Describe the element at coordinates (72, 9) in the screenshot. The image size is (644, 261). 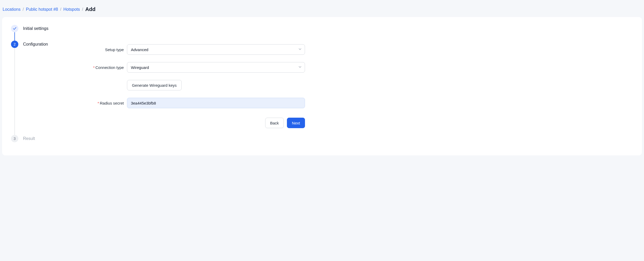
I see `breadcrumb-hotspots: Hotspots` at that location.